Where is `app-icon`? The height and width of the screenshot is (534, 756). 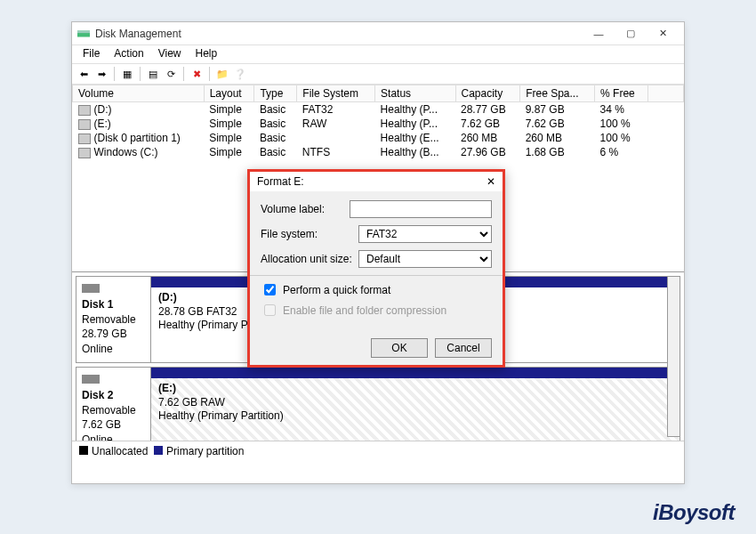 app-icon is located at coordinates (84, 34).